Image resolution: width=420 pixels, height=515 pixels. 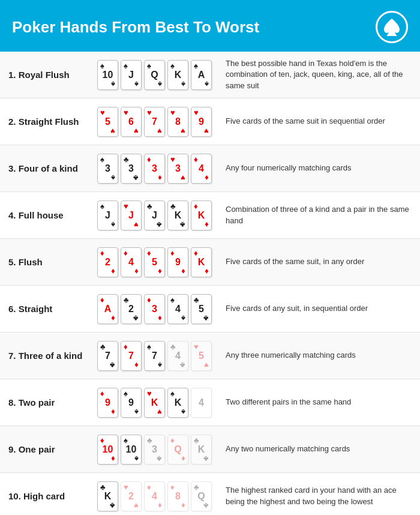 What do you see at coordinates (210, 262) in the screenshot?
I see `hand-row: 5. Flush♦2♦♦4♦♦5♦♦9♦♦K♦Five cards of the…` at bounding box center [210, 262].